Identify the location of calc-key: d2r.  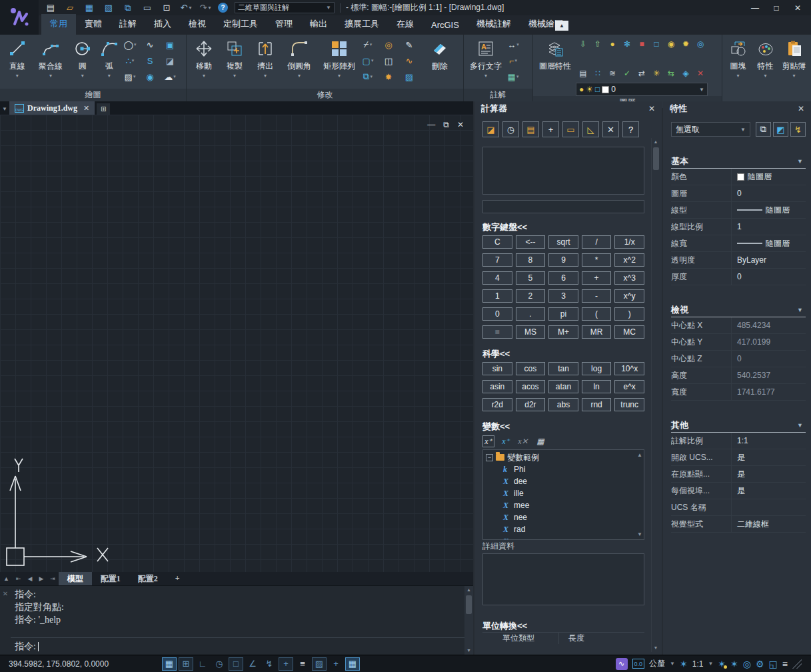
(530, 405).